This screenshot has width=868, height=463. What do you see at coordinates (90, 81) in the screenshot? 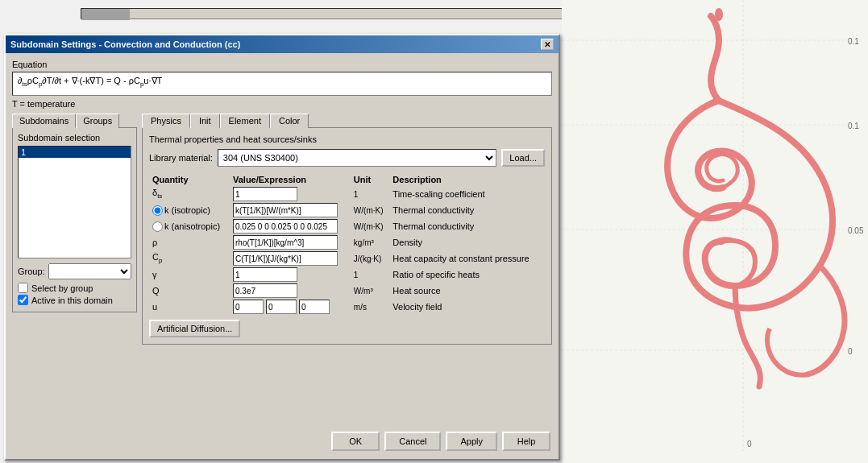
I see `equation-text: ∂tsρCp∂T/∂t + ∇·(-k∇T) = Q - ρCpu·∇T` at bounding box center [90, 81].